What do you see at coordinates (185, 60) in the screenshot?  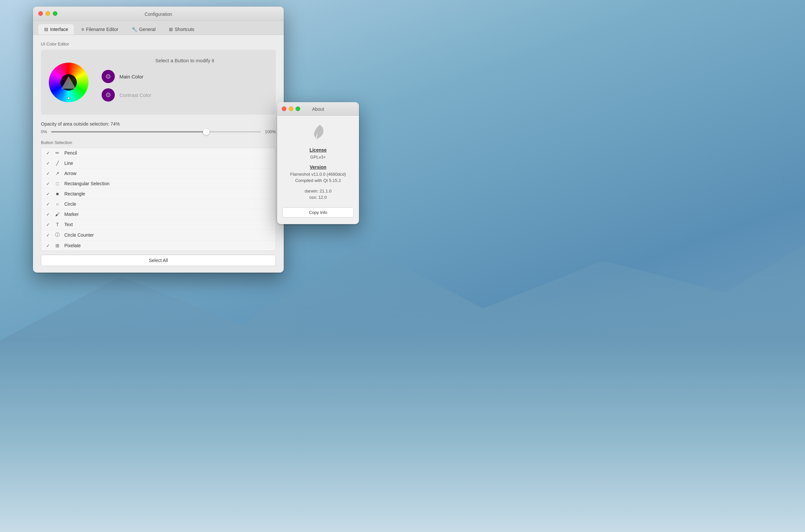 I see `select-button-hint: Select a Button to modify it` at bounding box center [185, 60].